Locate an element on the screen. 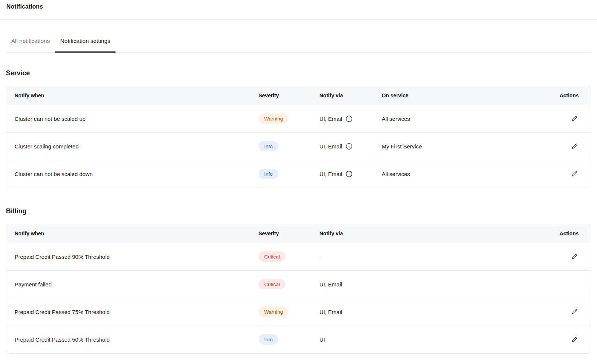  notification-name: Cluster scaling completed is located at coordinates (47, 146).